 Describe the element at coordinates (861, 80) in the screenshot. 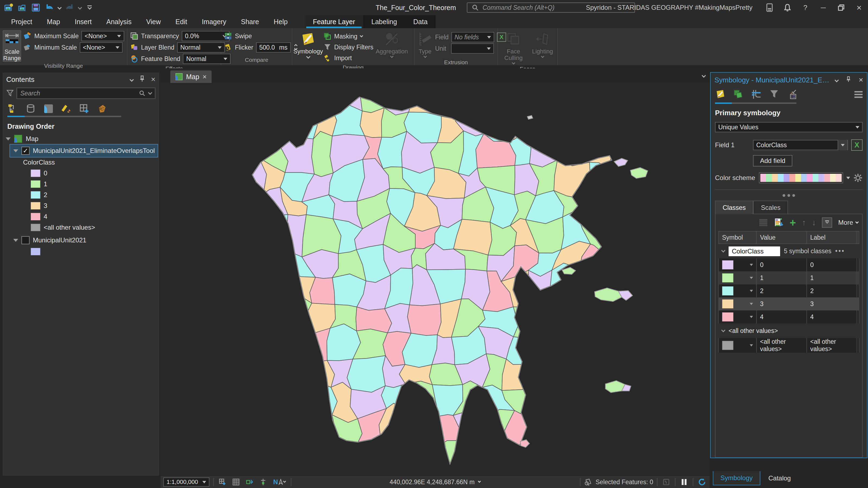

I see `panel-close-icon: ×` at that location.